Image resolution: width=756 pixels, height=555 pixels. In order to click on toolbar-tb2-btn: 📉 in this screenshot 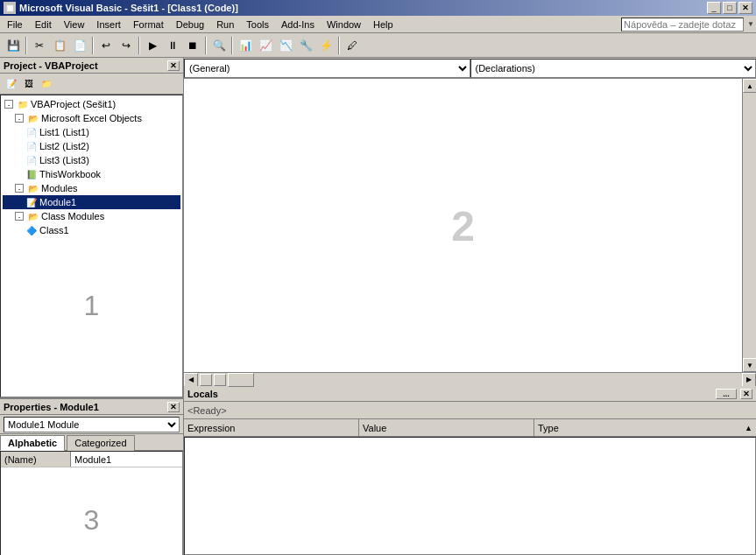, I will do `click(286, 46)`.